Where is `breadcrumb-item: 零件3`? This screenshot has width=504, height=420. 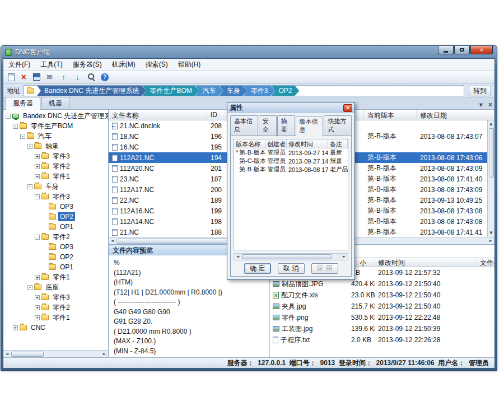 breadcrumb-item: 零件3 is located at coordinates (260, 91).